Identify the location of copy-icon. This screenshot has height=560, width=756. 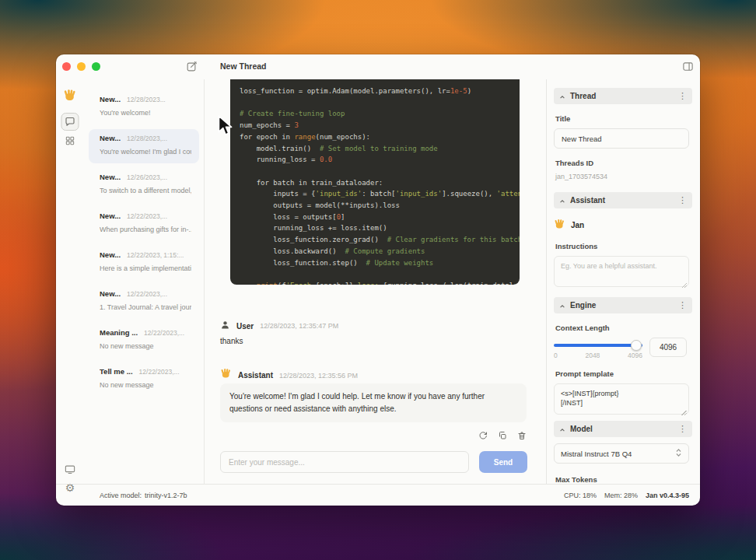
(502, 436).